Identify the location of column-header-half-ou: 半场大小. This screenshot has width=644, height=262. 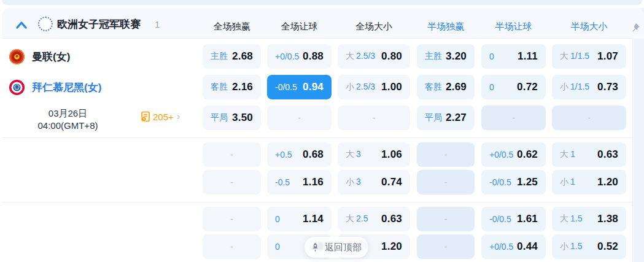
(589, 27).